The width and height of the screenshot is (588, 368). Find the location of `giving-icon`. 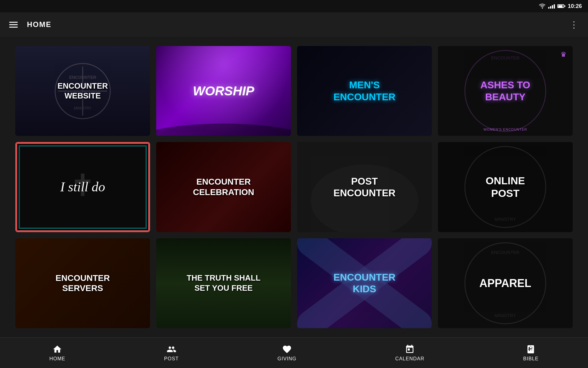

giving-icon is located at coordinates (287, 349).